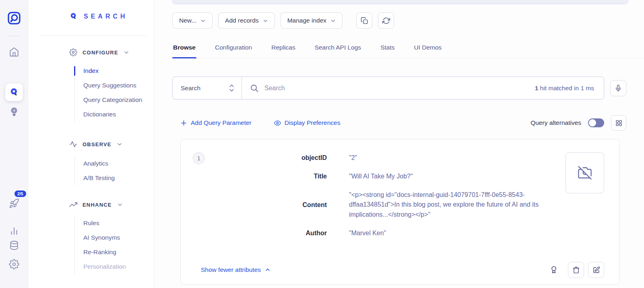 This screenshot has height=288, width=644. What do you see at coordinates (100, 245) in the screenshot?
I see `enhance-nav: Rules AI Synonyms Re-Ranking Personaliza…` at bounding box center [100, 245].